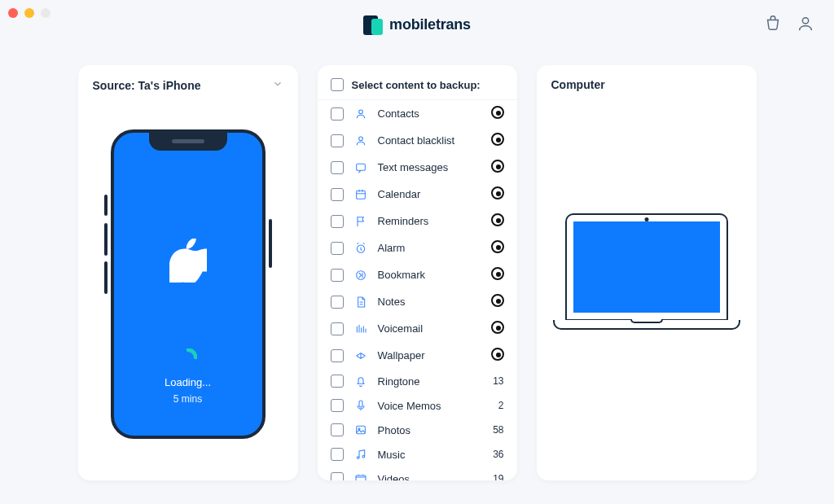 The height and width of the screenshot is (504, 834). What do you see at coordinates (416, 85) in the screenshot?
I see `select-title: Select content to backup:` at bounding box center [416, 85].